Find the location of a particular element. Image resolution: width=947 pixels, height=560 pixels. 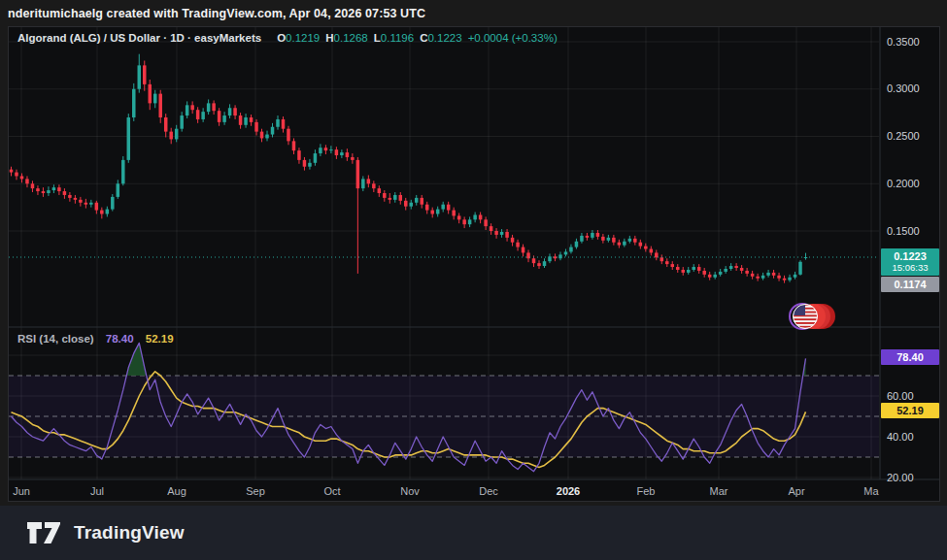

time-tick-label: Oct is located at coordinates (332, 491).